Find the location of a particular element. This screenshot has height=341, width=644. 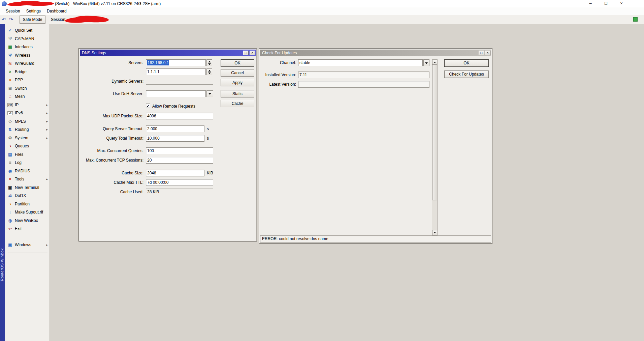

sidebar-item-new-terminal: ▣New Terminal is located at coordinates (27, 188).